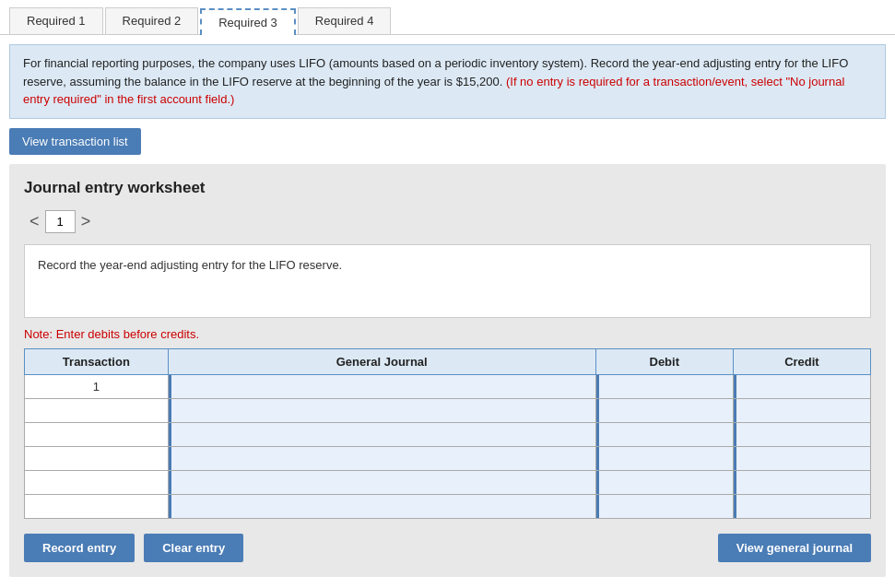  I want to click on view-general-journal-button: View general journal, so click(795, 547).